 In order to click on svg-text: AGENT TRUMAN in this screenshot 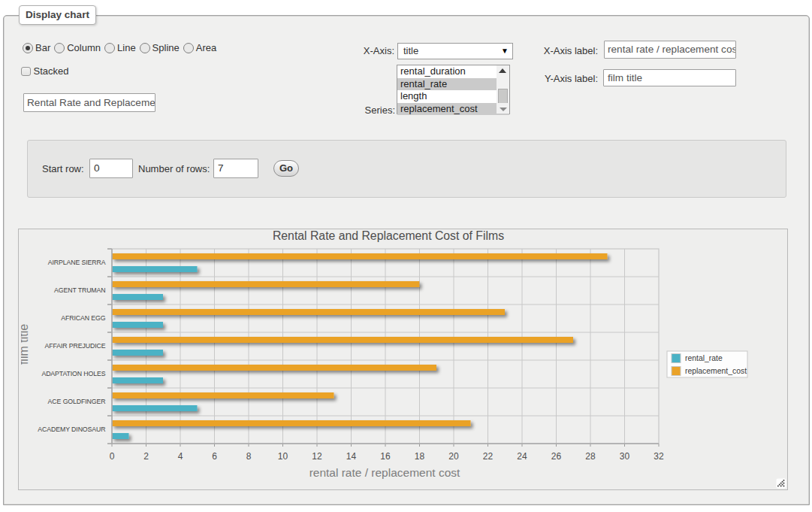, I will do `click(80, 290)`.